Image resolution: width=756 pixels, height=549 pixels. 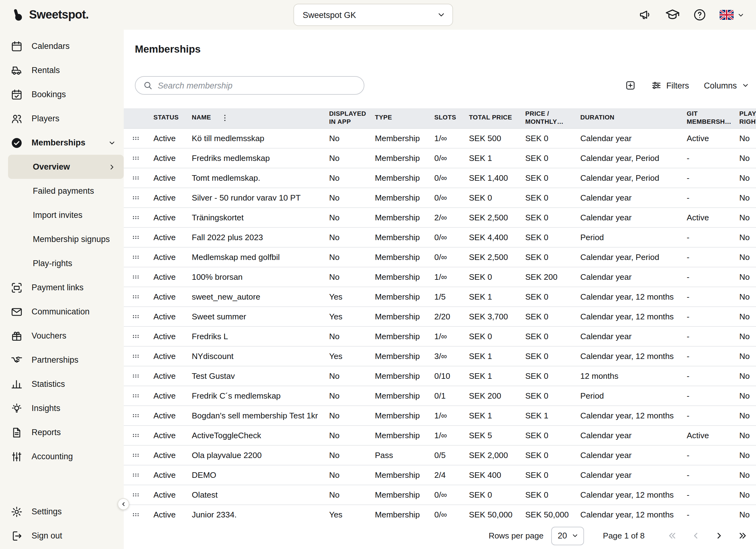 What do you see at coordinates (373, 15) in the screenshot?
I see `club-selector: Sweetspot GK` at bounding box center [373, 15].